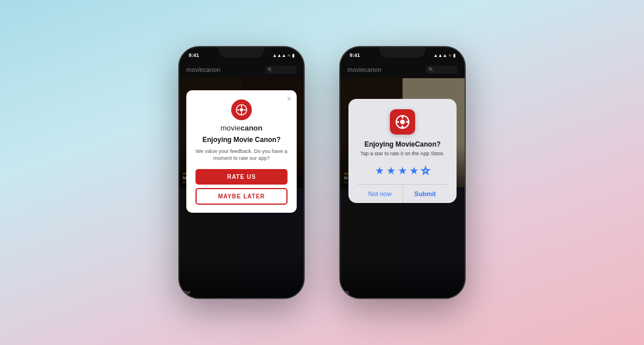 Image resolution: width=644 pixels, height=345 pixels. What do you see at coordinates (194, 55) in the screenshot?
I see `time-left: 9:41` at bounding box center [194, 55].